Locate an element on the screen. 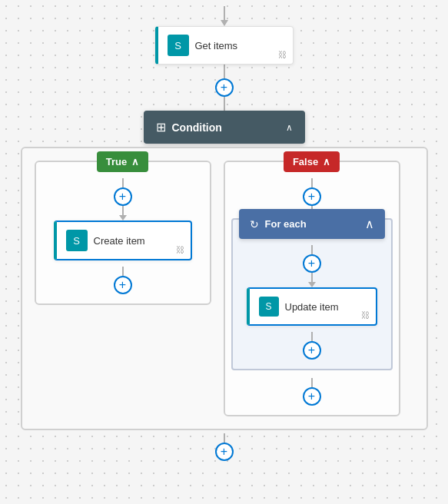 The width and height of the screenshot is (448, 504). condition-card: ⊞ Condition ∧ is located at coordinates (224, 128).